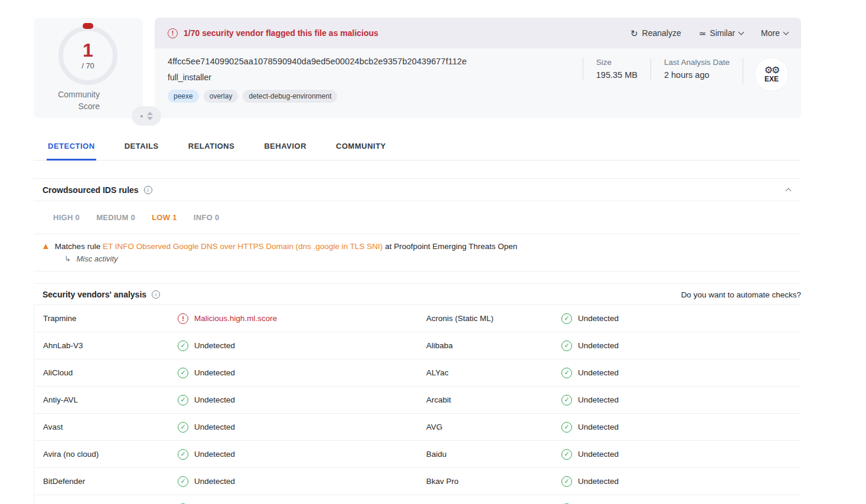 The image size is (866, 504). I want to click on detection-gauge: 1 / 70, so click(88, 55).